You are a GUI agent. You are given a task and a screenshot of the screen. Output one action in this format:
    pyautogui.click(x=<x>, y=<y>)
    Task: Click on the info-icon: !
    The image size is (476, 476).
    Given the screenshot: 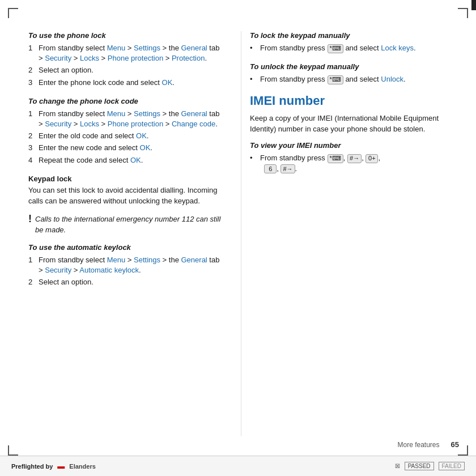 What is the action you would take?
    pyautogui.click(x=30, y=224)
    